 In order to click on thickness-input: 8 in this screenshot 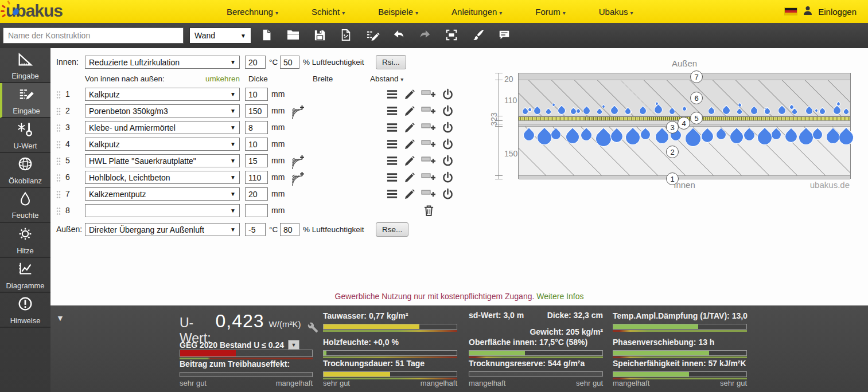, I will do `click(256, 127)`.